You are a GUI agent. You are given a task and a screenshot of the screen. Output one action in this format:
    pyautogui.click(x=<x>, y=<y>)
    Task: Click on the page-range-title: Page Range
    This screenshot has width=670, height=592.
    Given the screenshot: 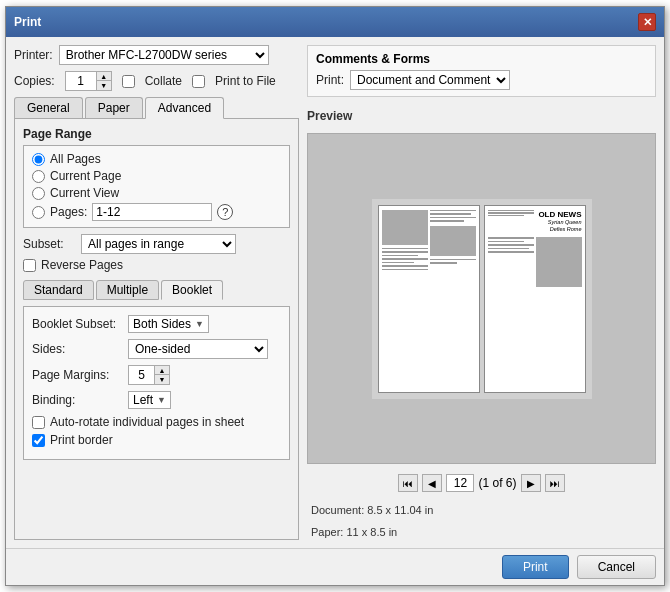 What is the action you would take?
    pyautogui.click(x=156, y=134)
    